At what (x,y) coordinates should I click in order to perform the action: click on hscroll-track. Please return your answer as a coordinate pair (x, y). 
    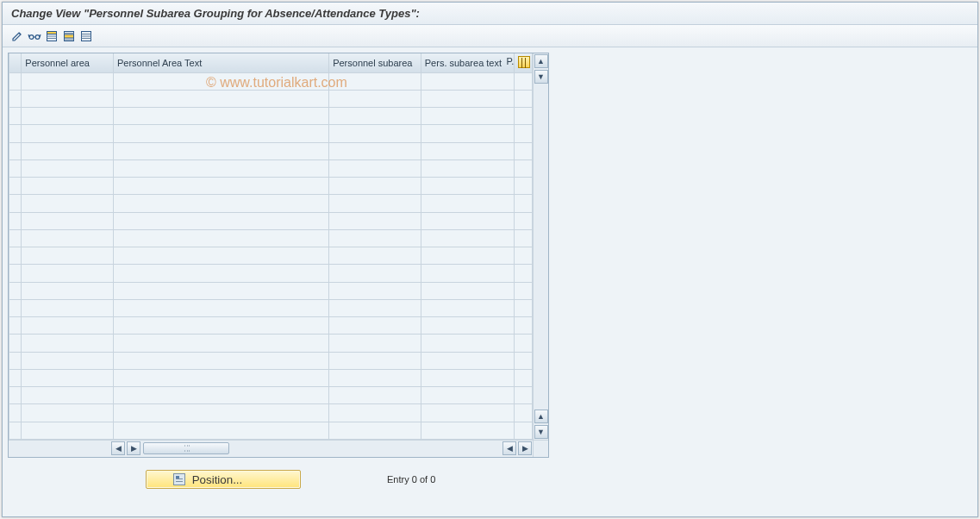
    Looking at the image, I should click on (366, 448).